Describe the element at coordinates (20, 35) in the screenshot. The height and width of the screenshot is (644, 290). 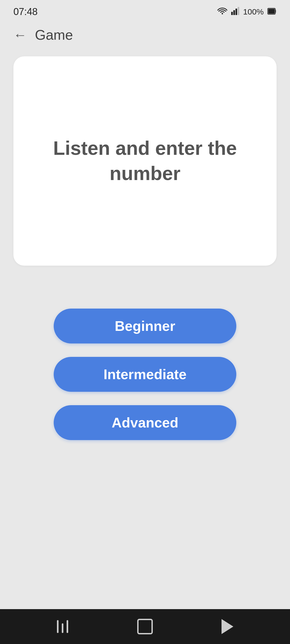
I see `back-arrow-icon: ←` at that location.